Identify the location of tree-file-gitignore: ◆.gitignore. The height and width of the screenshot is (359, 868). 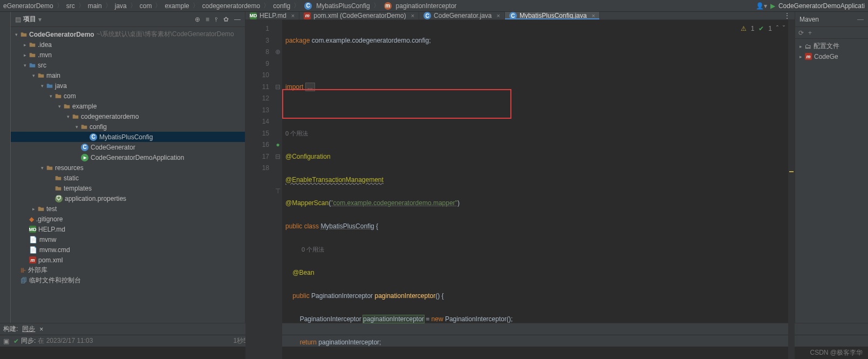
(128, 219).